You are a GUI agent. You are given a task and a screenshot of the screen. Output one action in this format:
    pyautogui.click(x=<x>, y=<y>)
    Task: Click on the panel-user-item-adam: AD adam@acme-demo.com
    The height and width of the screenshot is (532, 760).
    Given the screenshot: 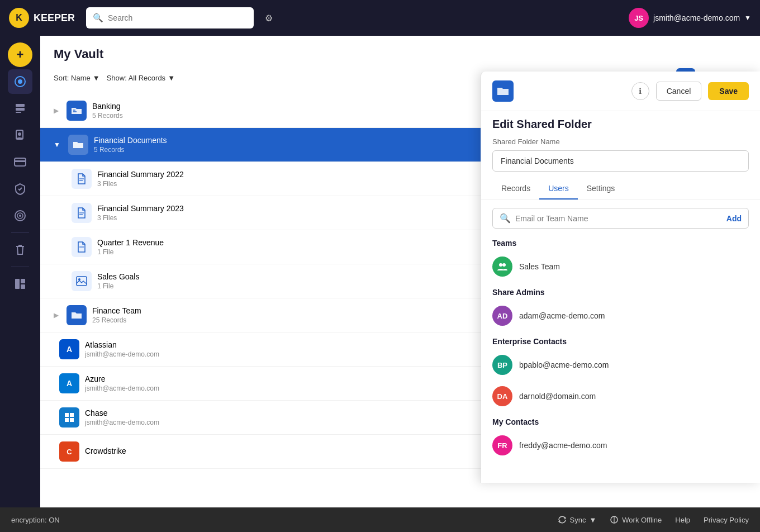 What is the action you would take?
    pyautogui.click(x=620, y=316)
    